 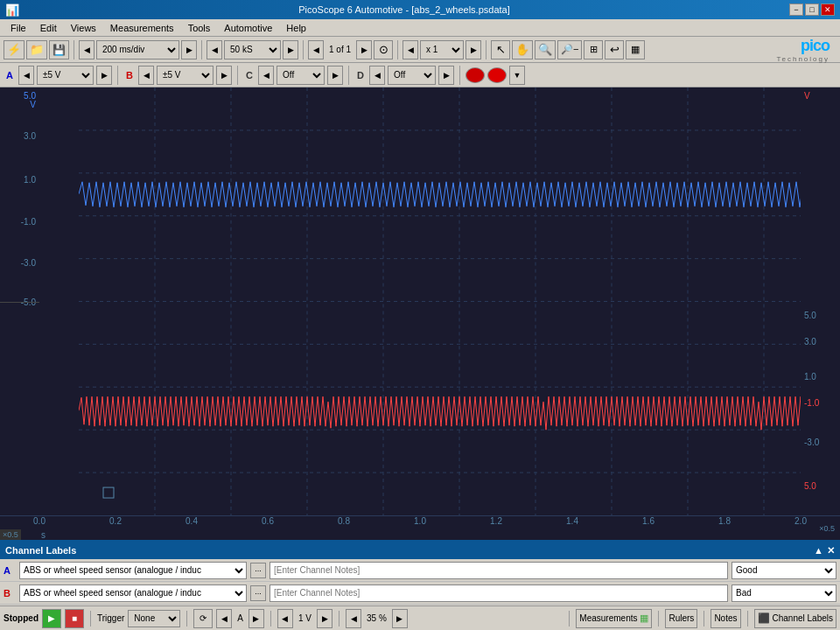 What do you see at coordinates (500, 50) in the screenshot?
I see `cursor-btn: ↖` at bounding box center [500, 50].